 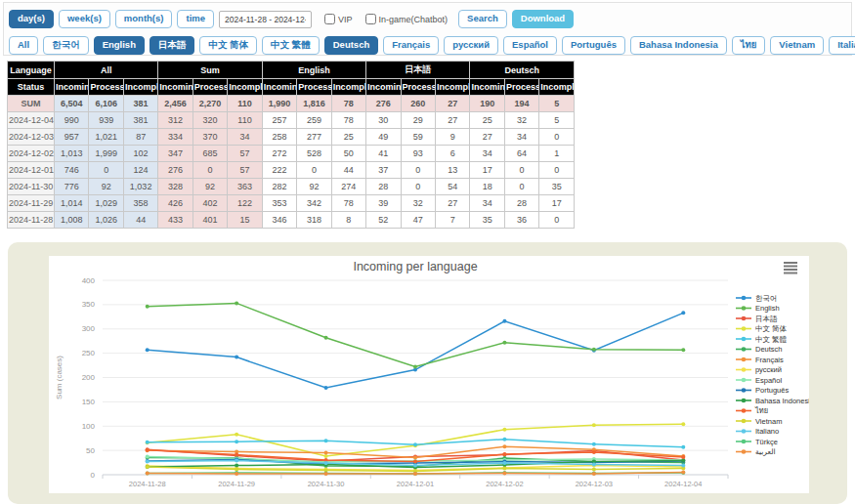 I want to click on legend-item: Italiano, so click(x=757, y=432).